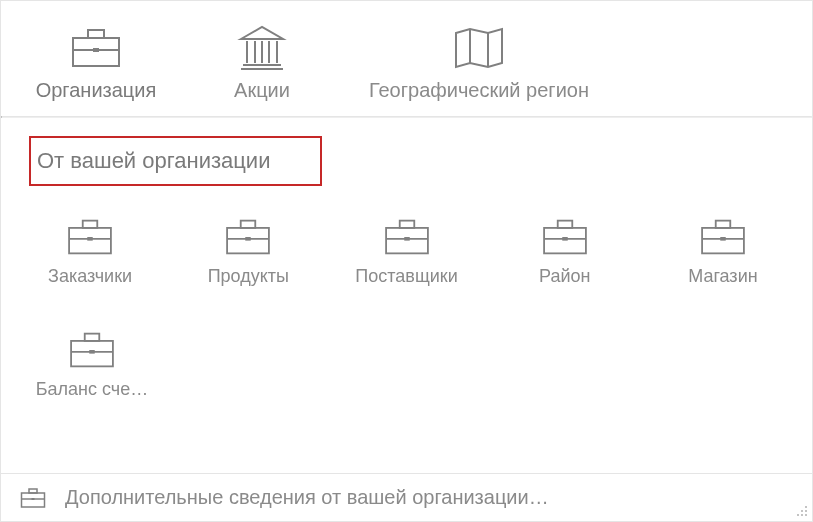 The width and height of the screenshot is (813, 522). I want to click on tile-label: Организация, so click(96, 90).